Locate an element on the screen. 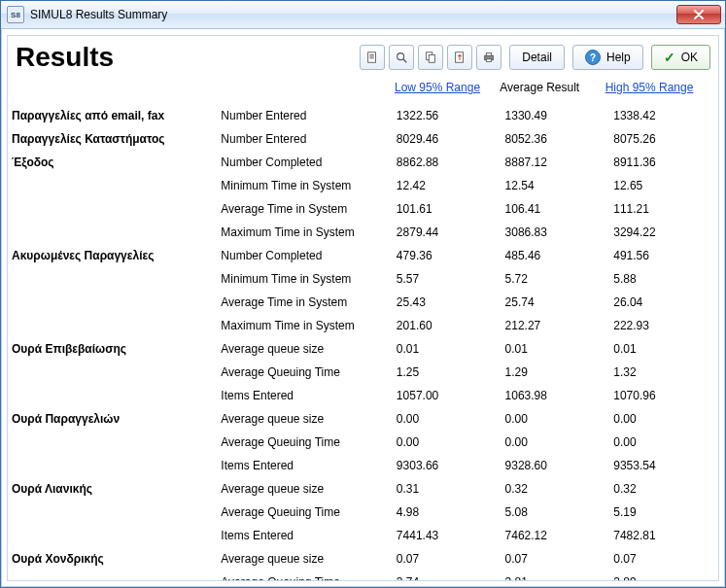  table-row: Ουρά ΕπιβεβαίωσηςAverage queue size0.010… is located at coordinates (363, 349).